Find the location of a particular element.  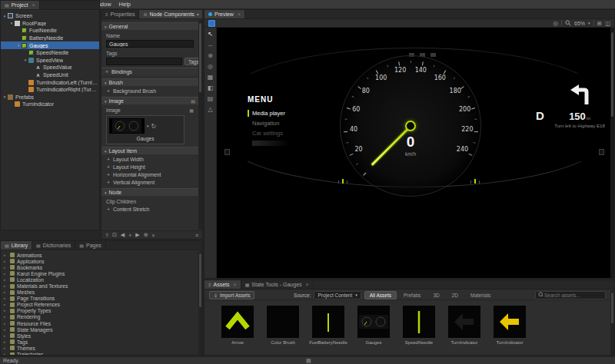

preview-scrollbar is located at coordinates (612, 153).